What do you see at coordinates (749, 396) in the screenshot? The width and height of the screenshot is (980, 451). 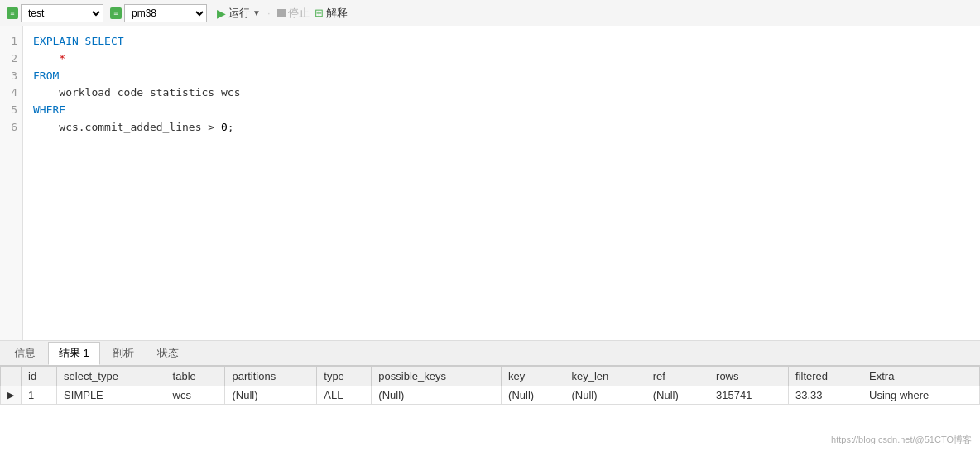 I see `cell-rows: 315741` at bounding box center [749, 396].